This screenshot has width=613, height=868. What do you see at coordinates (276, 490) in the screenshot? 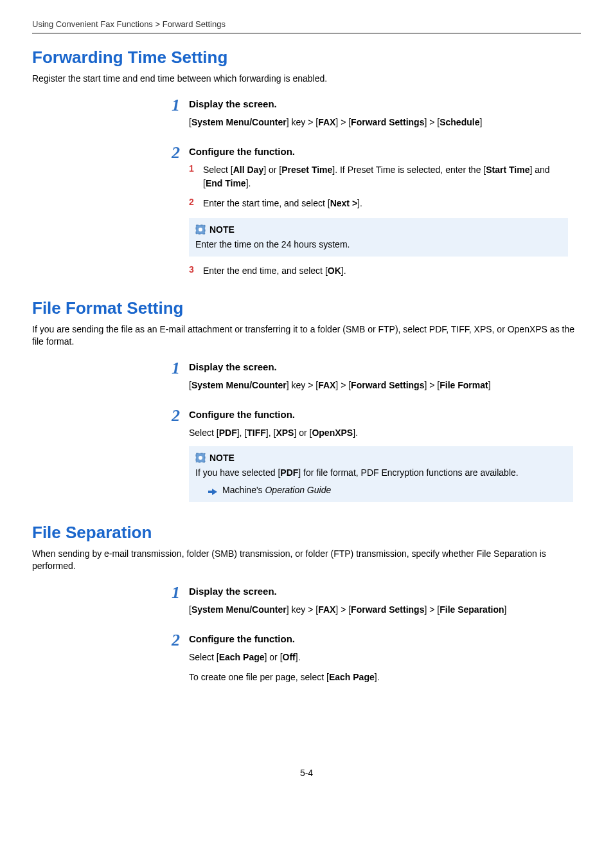
I see `reference-text: Machine's Operation Guide` at bounding box center [276, 490].